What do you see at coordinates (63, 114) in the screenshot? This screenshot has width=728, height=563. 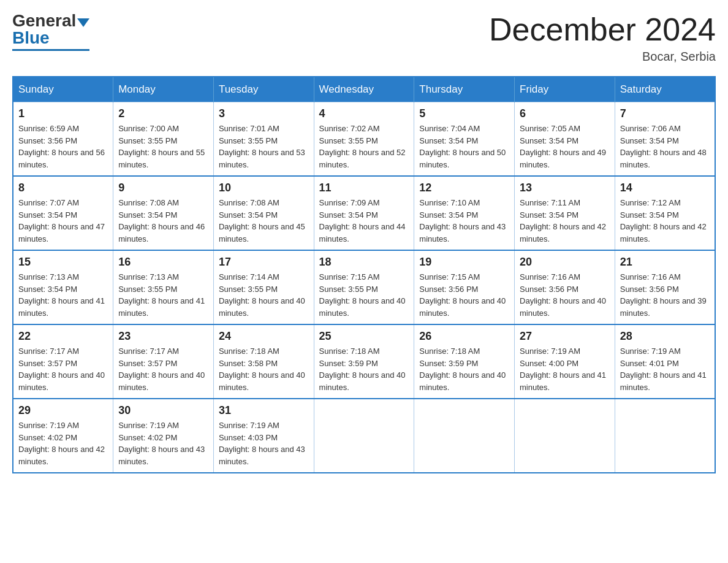 I see `day-number: 1` at bounding box center [63, 114].